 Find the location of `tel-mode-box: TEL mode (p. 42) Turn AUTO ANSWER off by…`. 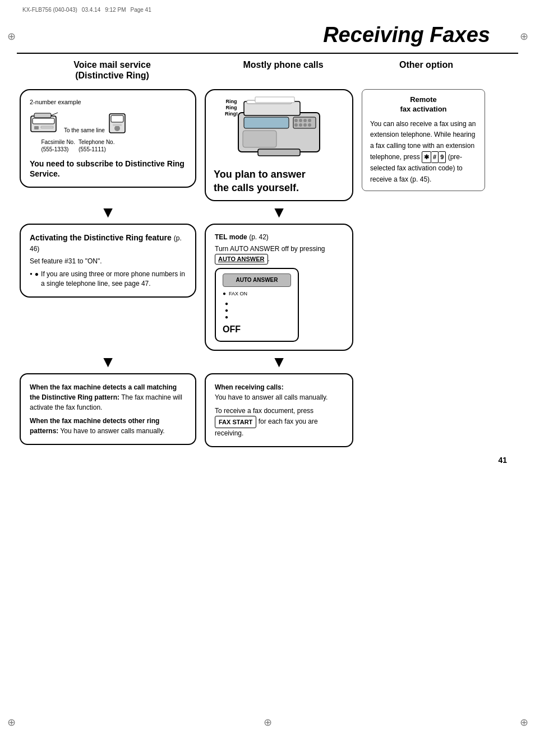

tel-mode-box: TEL mode (p. 42) Turn AUTO ANSWER off by… is located at coordinates (279, 287).